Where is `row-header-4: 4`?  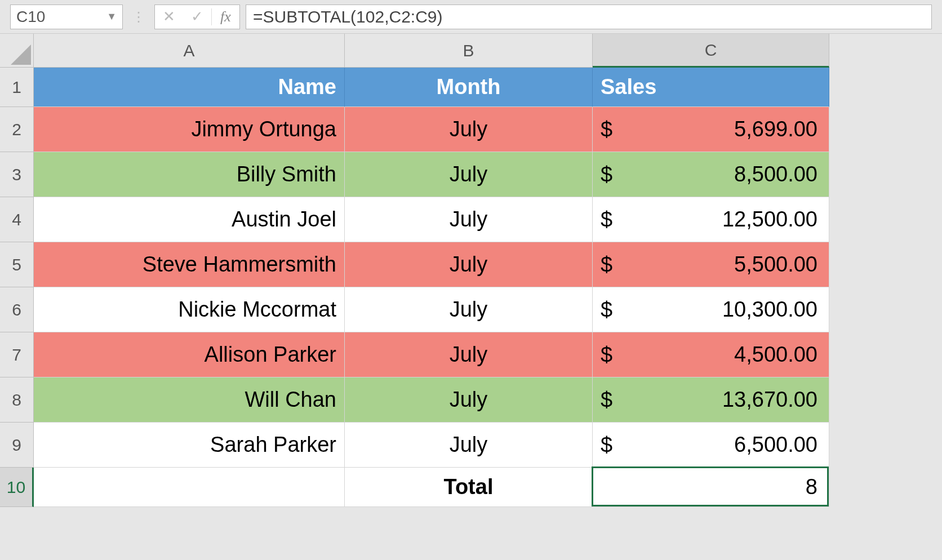 row-header-4: 4 is located at coordinates (17, 220).